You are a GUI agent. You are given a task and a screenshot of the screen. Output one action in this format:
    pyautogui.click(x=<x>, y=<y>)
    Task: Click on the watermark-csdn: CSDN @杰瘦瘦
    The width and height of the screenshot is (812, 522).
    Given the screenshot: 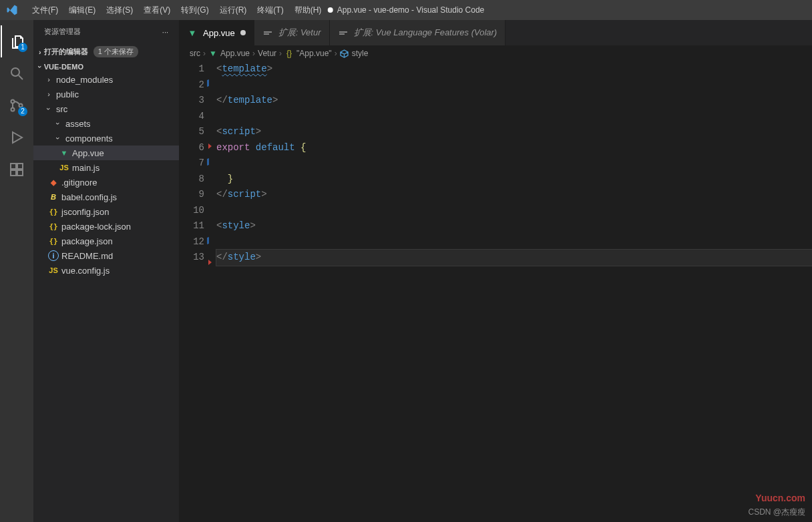 What is the action you would take?
    pyautogui.click(x=777, y=513)
    